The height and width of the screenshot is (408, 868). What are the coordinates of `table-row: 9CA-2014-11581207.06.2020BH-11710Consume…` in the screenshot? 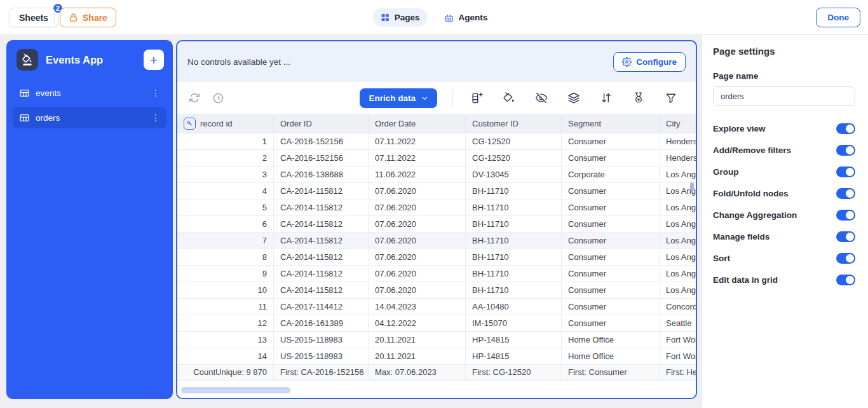 It's located at (437, 274).